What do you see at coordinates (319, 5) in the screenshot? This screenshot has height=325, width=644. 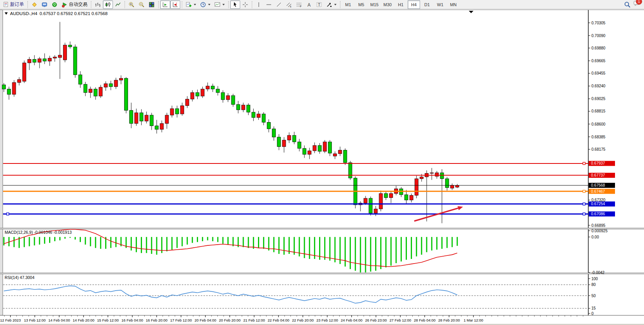 I see `svg-text: T` at bounding box center [319, 5].